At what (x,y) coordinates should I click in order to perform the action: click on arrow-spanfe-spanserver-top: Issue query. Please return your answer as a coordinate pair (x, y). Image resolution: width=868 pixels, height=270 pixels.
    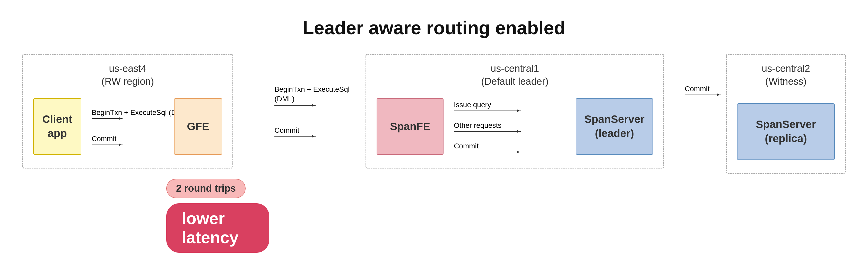
    Looking at the image, I should click on (509, 106).